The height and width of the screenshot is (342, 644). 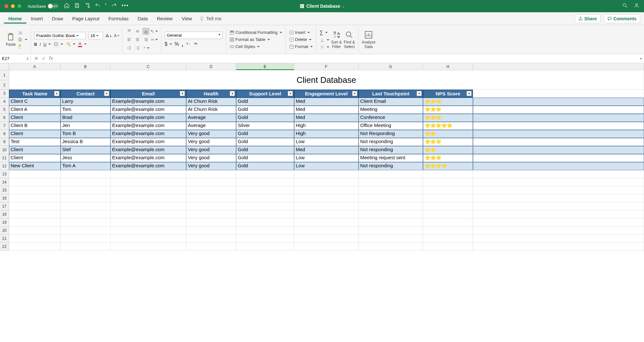 I want to click on table-header-health: Health▾, so click(x=211, y=93).